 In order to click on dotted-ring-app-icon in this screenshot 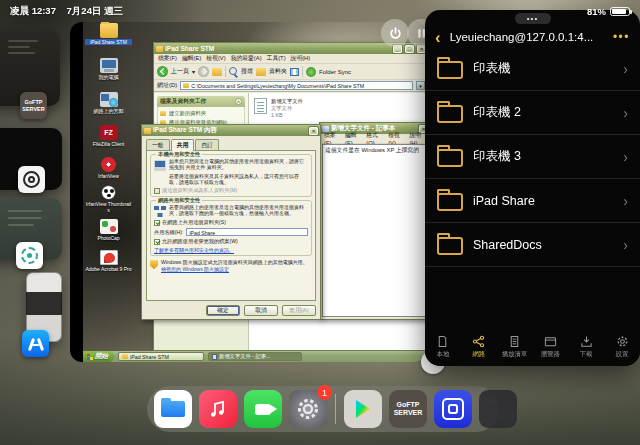, I will do `click(30, 256)`.